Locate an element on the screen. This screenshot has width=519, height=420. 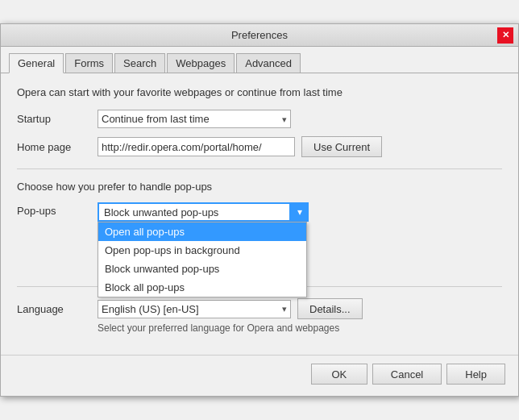
startup-row: Startup Continue from last time Start wi… is located at coordinates (260, 119).